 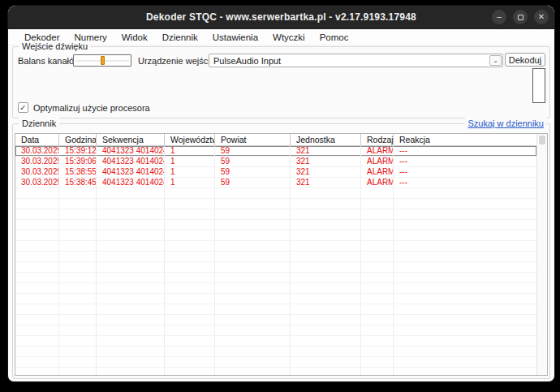 What do you see at coordinates (190, 140) in the screenshot?
I see `column-header-województwo: Województwo` at bounding box center [190, 140].